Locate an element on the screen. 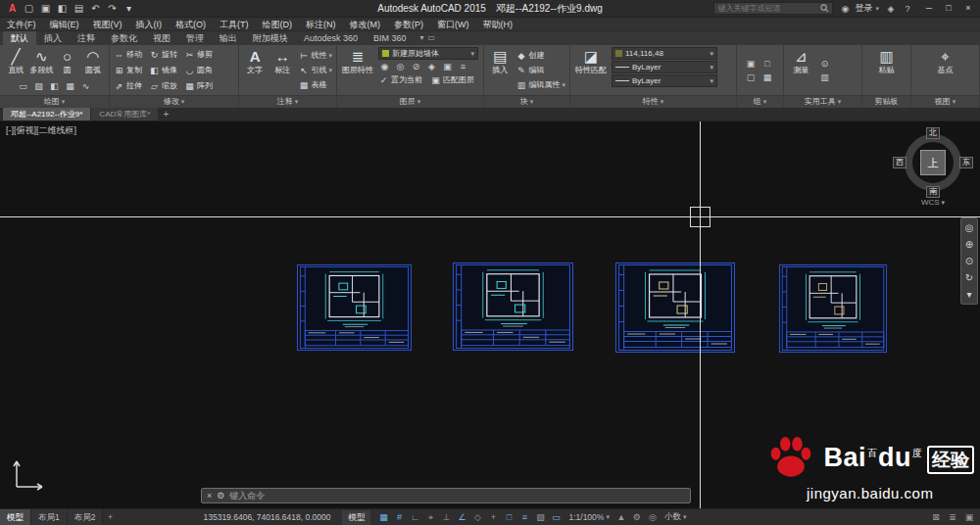 This screenshot has width=980, height=525. panel-label-draw: 绘图 is located at coordinates (55, 102).